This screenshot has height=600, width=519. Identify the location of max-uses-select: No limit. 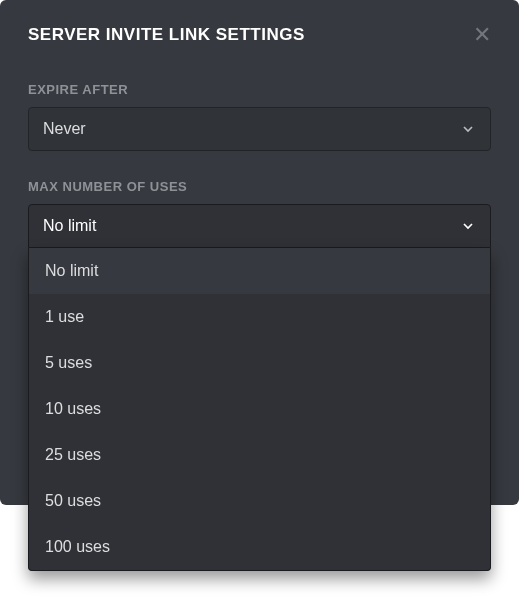
(260, 226).